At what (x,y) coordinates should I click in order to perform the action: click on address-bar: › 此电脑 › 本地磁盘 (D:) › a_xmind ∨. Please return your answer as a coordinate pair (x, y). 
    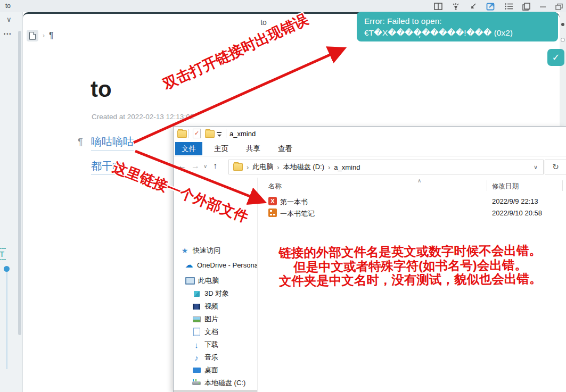
    Looking at the image, I should click on (386, 167).